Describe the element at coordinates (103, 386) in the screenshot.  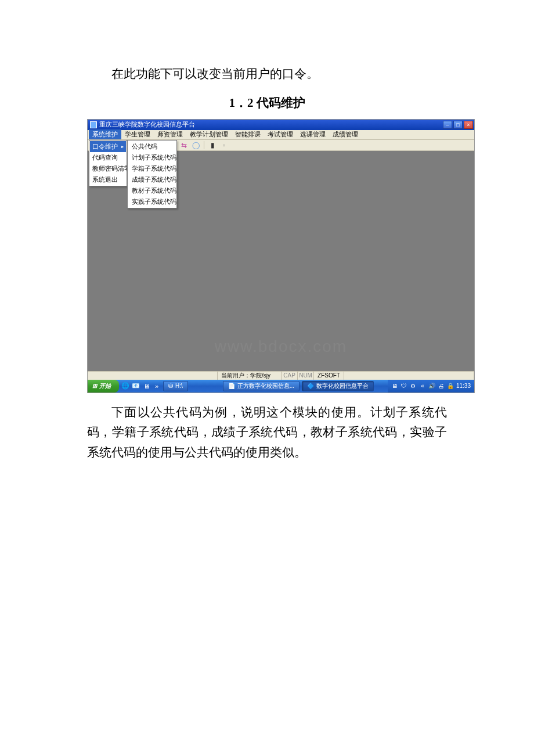
I see `start-button: ⊞ 开始` at that location.